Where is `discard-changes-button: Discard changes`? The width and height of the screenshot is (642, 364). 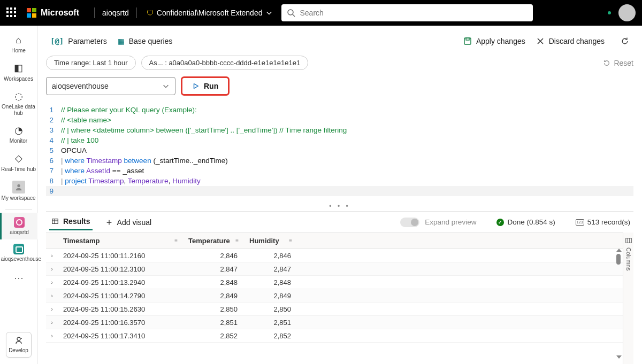 discard-changes-button: Discard changes is located at coordinates (570, 41).